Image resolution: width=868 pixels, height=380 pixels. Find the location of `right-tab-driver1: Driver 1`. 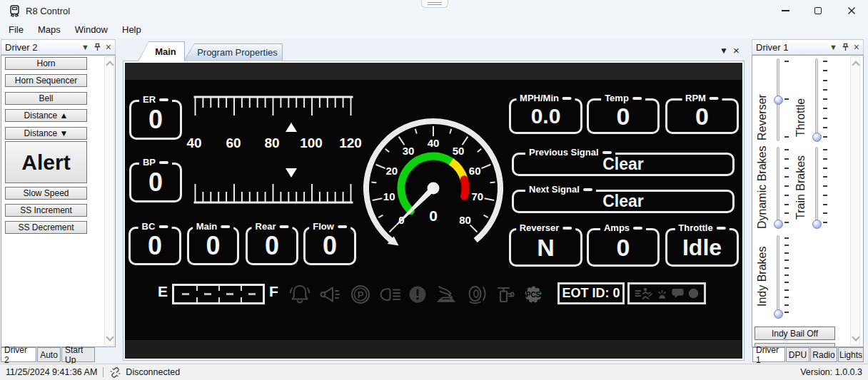

right-tab-driver1: Driver 1 is located at coordinates (769, 355).